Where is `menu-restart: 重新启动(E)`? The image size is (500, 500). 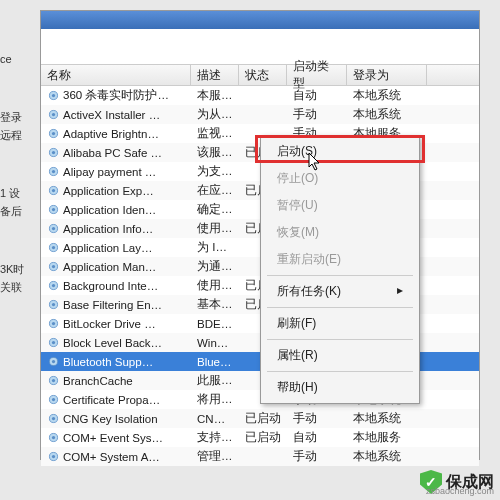 menu-restart: 重新启动(E) is located at coordinates (340, 260).